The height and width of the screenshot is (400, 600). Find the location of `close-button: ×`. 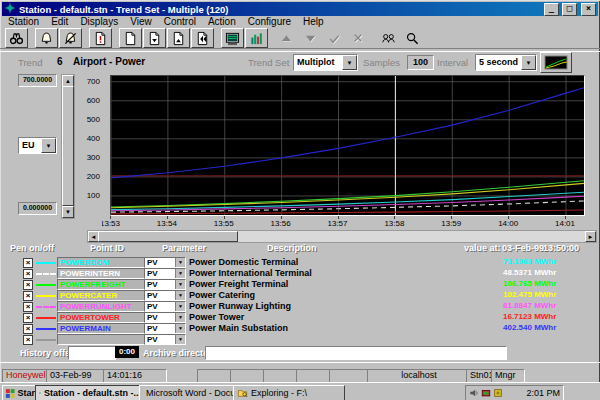

close-button: × is located at coordinates (588, 10).